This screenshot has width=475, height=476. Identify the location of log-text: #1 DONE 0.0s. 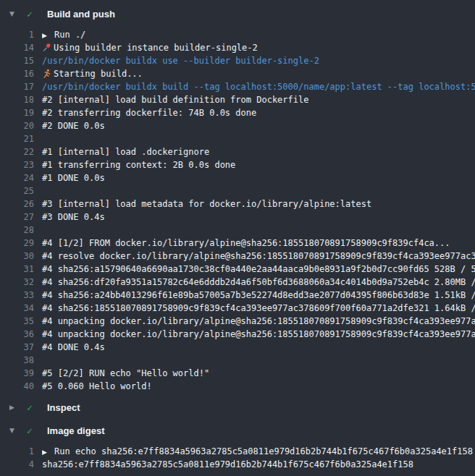
(74, 178).